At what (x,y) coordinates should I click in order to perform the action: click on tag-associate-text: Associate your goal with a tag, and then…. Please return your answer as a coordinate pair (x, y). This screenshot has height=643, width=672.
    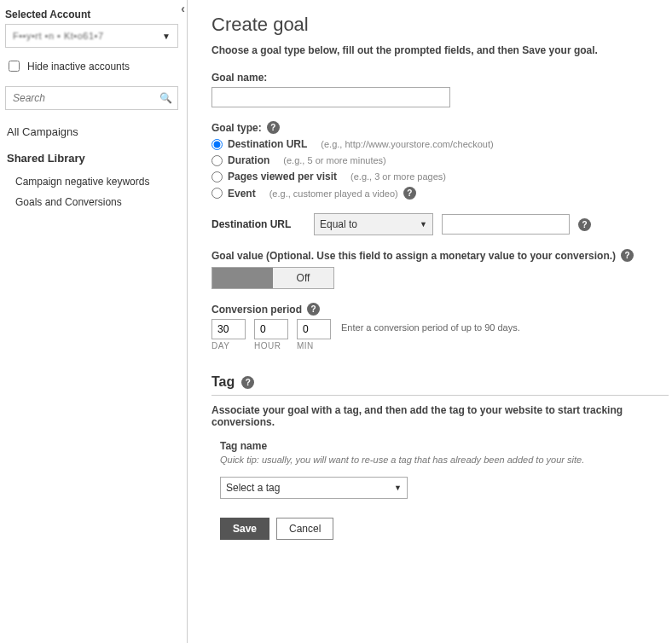
    Looking at the image, I should click on (440, 416).